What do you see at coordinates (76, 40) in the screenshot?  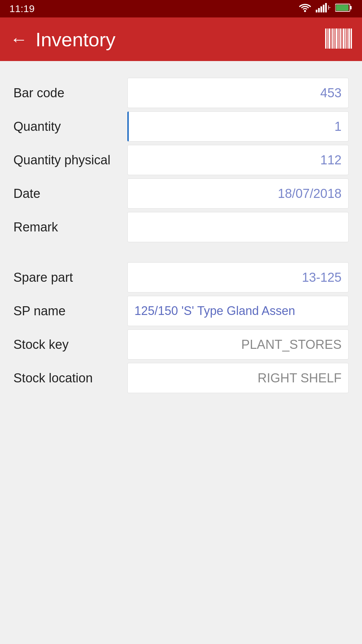 I see `page-title: Inventory` at bounding box center [76, 40].